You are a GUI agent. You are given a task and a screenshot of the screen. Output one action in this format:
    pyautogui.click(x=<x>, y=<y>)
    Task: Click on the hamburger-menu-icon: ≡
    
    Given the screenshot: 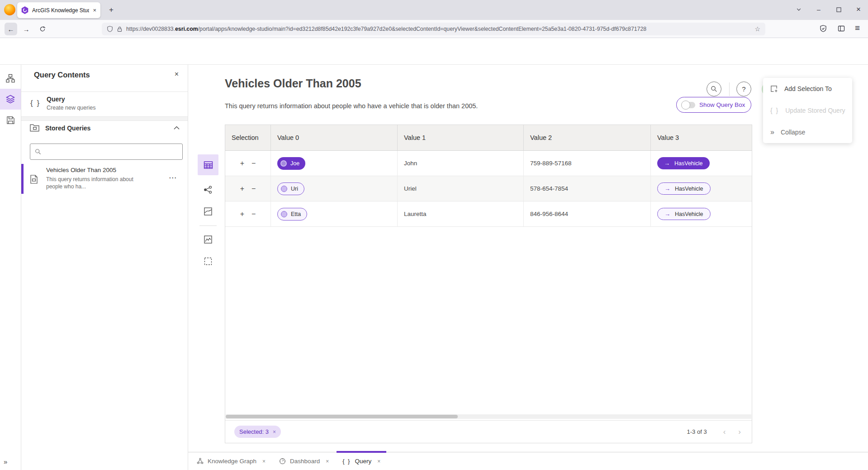 What is the action you would take?
    pyautogui.click(x=858, y=28)
    